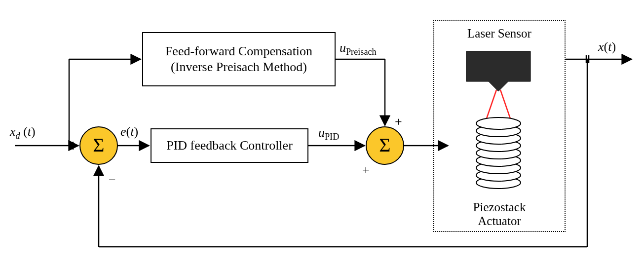 This screenshot has height=270, width=644. I want to click on feedforward-line2: (Inverse Preisach Method), so click(239, 67).